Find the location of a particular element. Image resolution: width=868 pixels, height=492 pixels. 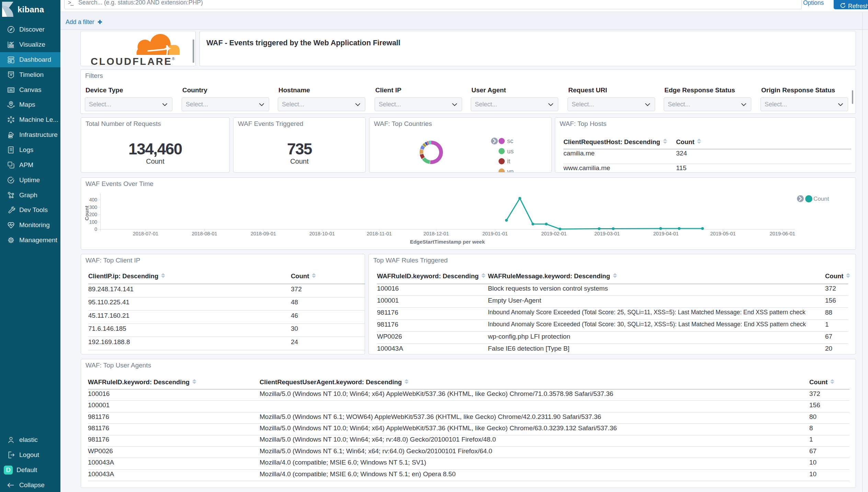

svg-text: 400 is located at coordinates (93, 200).